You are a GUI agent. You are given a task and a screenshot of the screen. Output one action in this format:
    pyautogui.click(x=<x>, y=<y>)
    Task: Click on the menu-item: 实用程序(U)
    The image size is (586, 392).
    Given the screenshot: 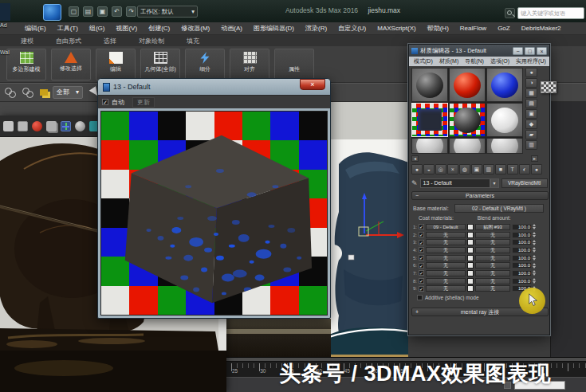 What is the action you would take?
    pyautogui.click(x=531, y=61)
    